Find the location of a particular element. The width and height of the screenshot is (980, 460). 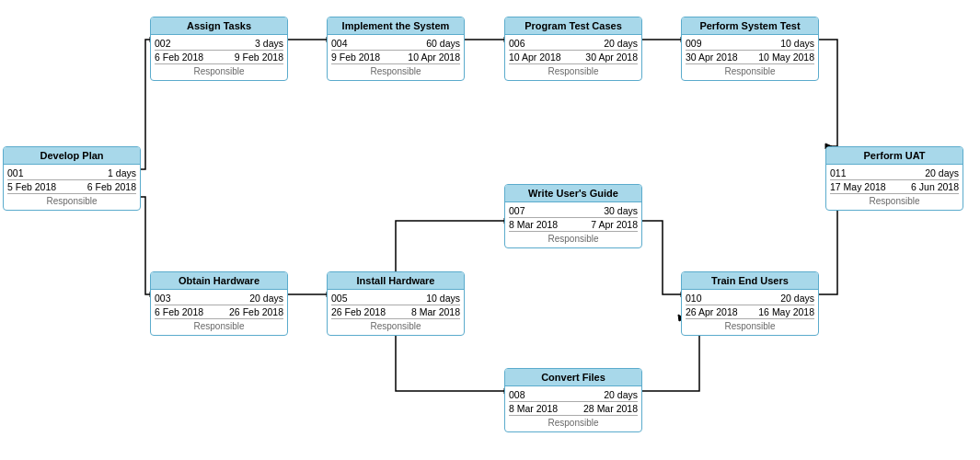

task-perform-system-test: Perform System Test 009 10 days 30 Apr 2… is located at coordinates (750, 49).